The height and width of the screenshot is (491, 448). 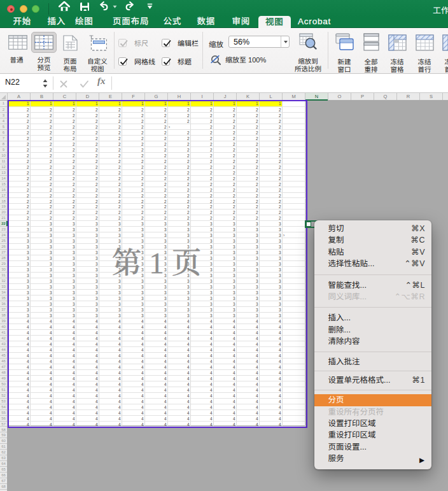 What do you see at coordinates (70, 43) in the screenshot?
I see `page-layout-view-icon` at bounding box center [70, 43].